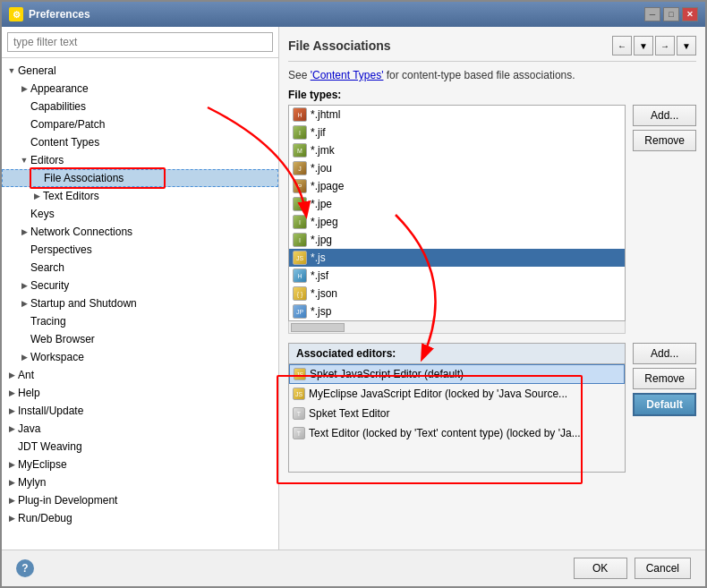  I want to click on arrow-help, so click(12, 393).